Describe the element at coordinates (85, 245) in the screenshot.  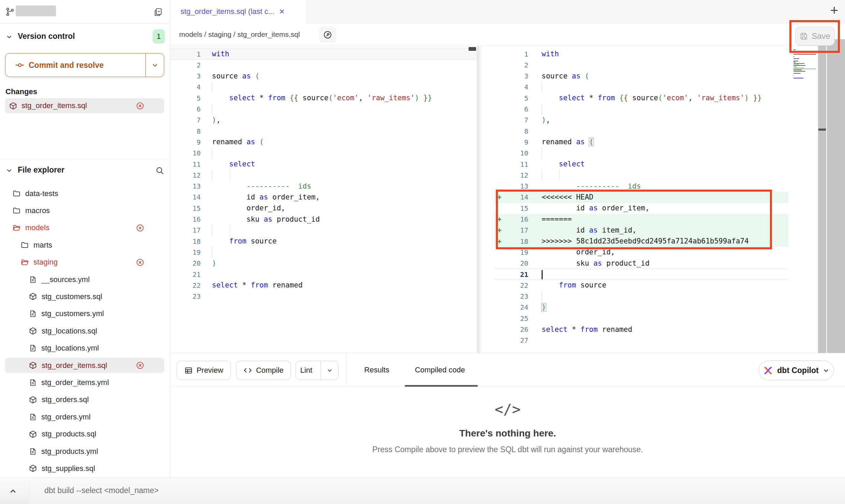
I see `file-row-marts: marts` at that location.